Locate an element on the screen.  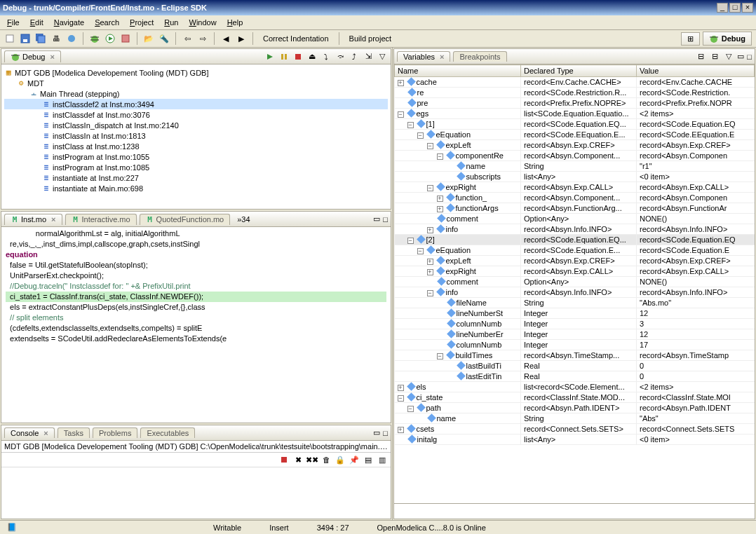
debug-tree: ▦ MDT GDB [Modelica Developement Tooling… is located at coordinates (196, 137).